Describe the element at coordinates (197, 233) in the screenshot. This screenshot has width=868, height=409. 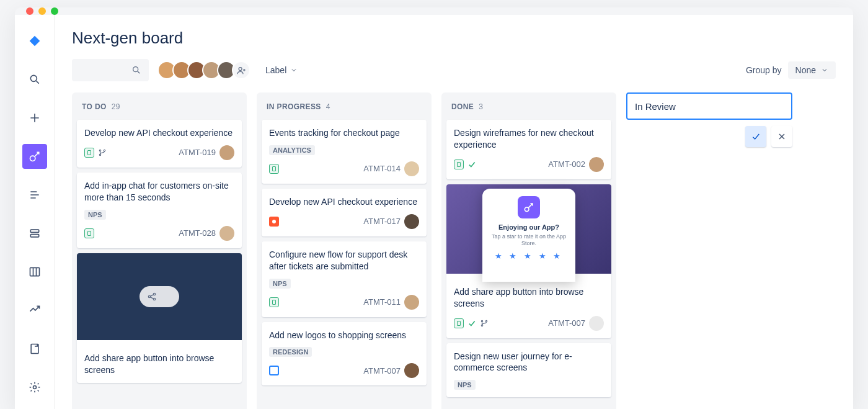
I see `card-id: ATMT-028` at that location.